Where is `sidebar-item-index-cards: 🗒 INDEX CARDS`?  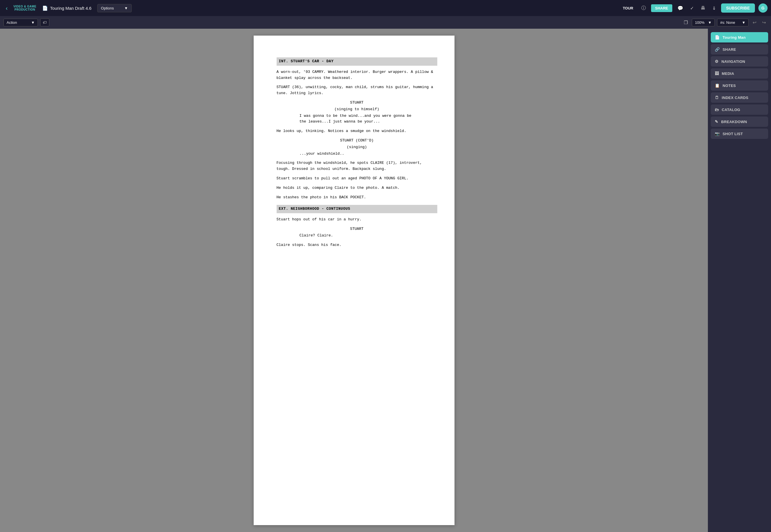
sidebar-item-index-cards: 🗒 INDEX CARDS is located at coordinates (739, 97).